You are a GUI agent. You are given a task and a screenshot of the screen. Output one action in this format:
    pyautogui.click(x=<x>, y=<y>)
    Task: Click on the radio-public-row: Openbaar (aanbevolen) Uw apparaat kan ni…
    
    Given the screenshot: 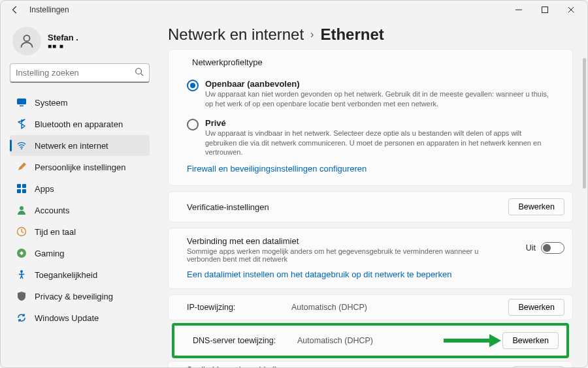 What is the action you would take?
    pyautogui.click(x=370, y=93)
    